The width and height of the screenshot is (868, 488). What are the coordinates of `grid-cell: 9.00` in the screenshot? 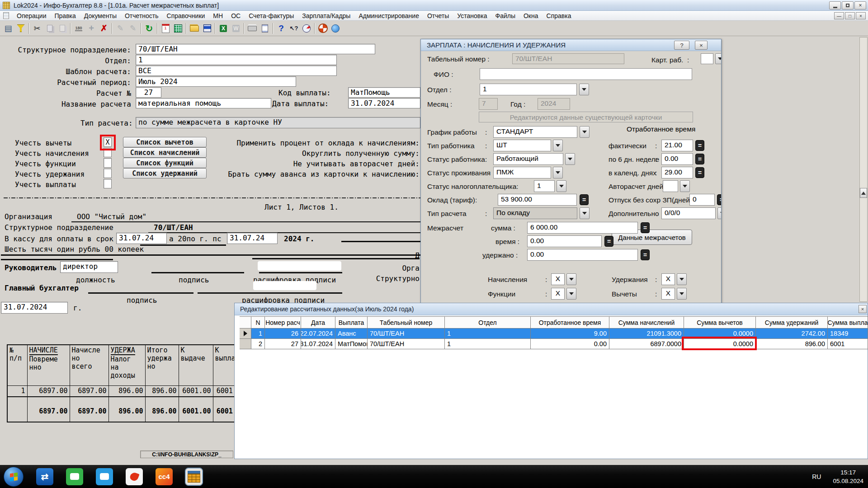 It's located at (570, 333).